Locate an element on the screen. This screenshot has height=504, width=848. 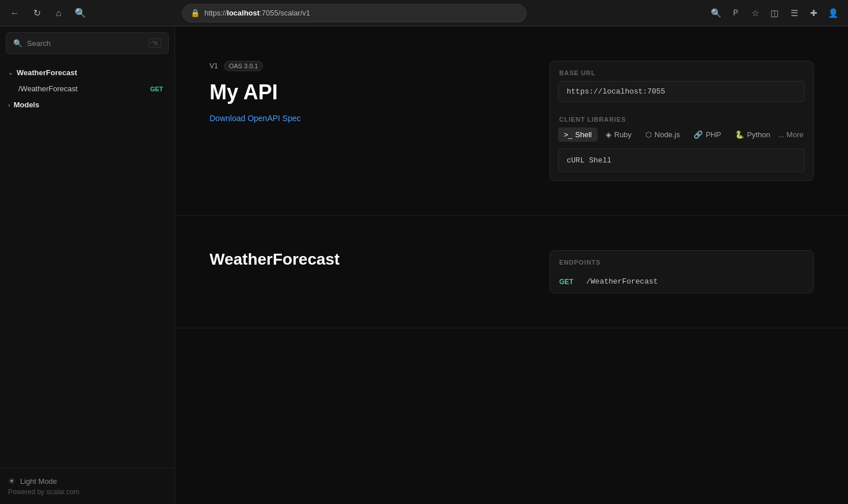
weatherforecast-title: WeatherForecast is located at coordinates (368, 259).